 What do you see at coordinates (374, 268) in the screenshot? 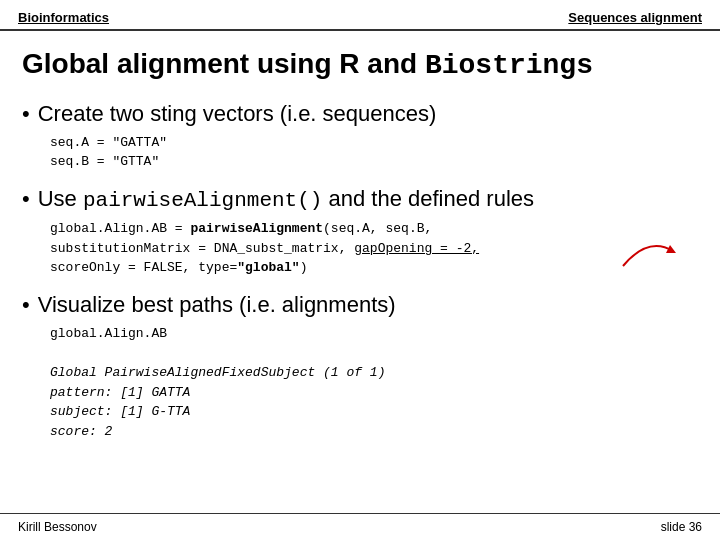
I see `code-line-2c: scoreOnly = FALSE, type="global")` at bounding box center [374, 268].